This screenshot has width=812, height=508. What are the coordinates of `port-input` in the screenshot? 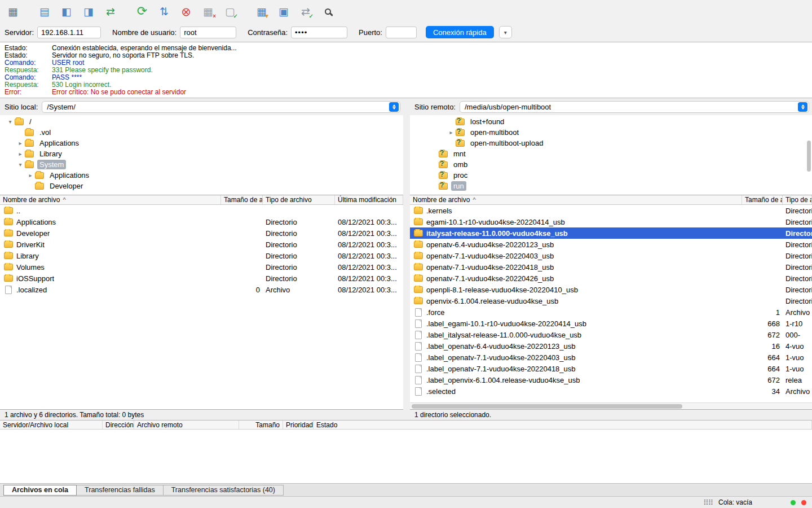 It's located at (401, 33).